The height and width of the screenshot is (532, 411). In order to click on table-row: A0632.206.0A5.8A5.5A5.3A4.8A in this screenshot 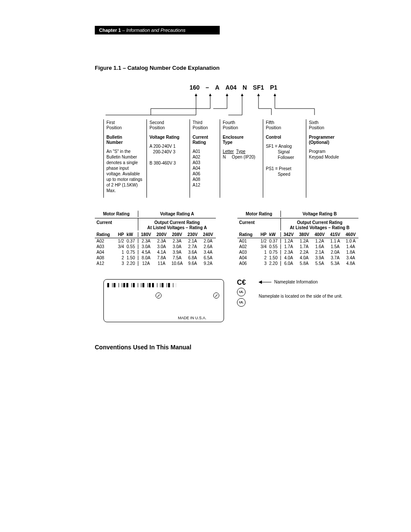, I will do `click(298, 264)`.